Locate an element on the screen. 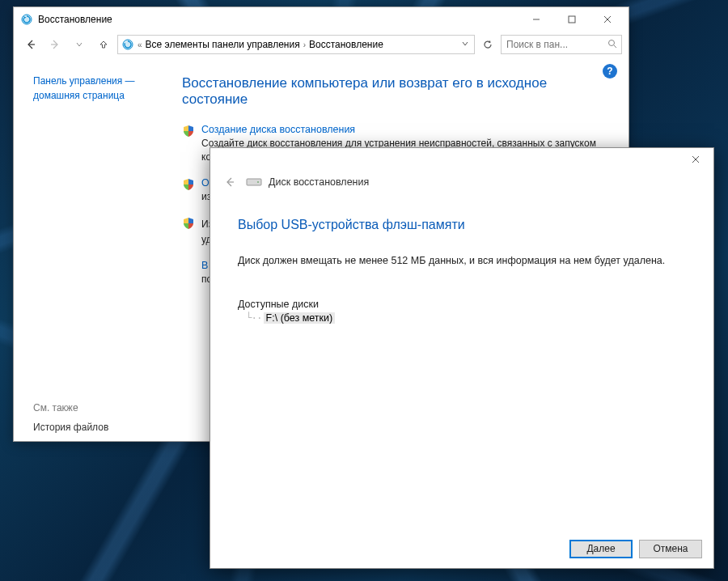 This screenshot has width=728, height=581. close-button is located at coordinates (607, 19).